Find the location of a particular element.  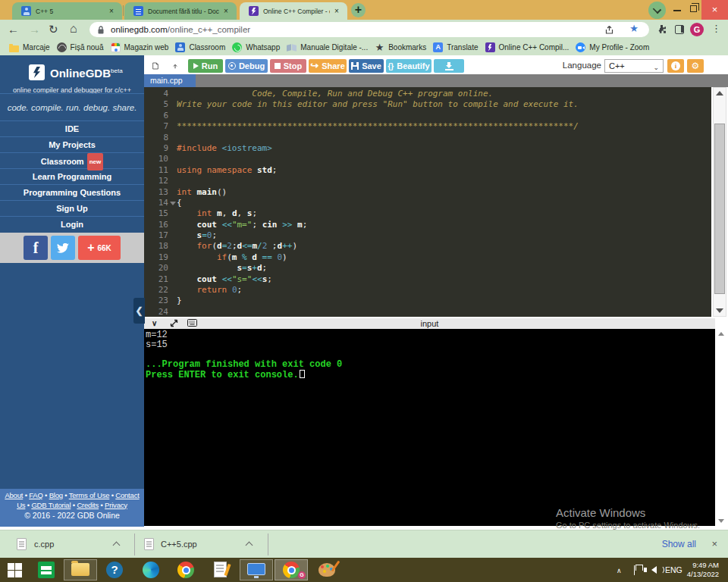

bookmark-8: ATranslate is located at coordinates (455, 47).